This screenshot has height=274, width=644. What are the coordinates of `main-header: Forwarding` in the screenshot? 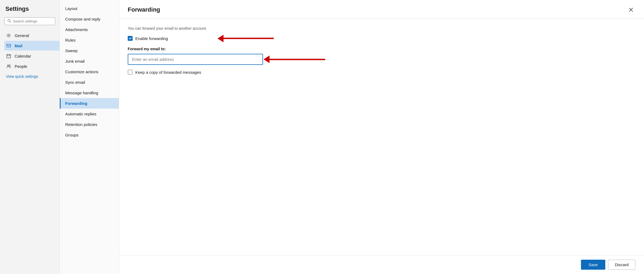 It's located at (382, 9).